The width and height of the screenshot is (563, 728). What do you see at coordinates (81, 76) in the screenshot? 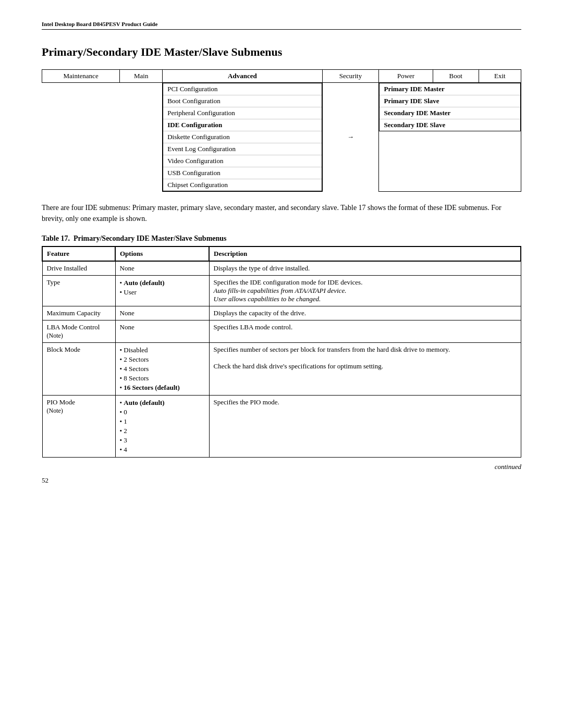
I see `menu-item-maintenance: Maintenance` at bounding box center [81, 76].